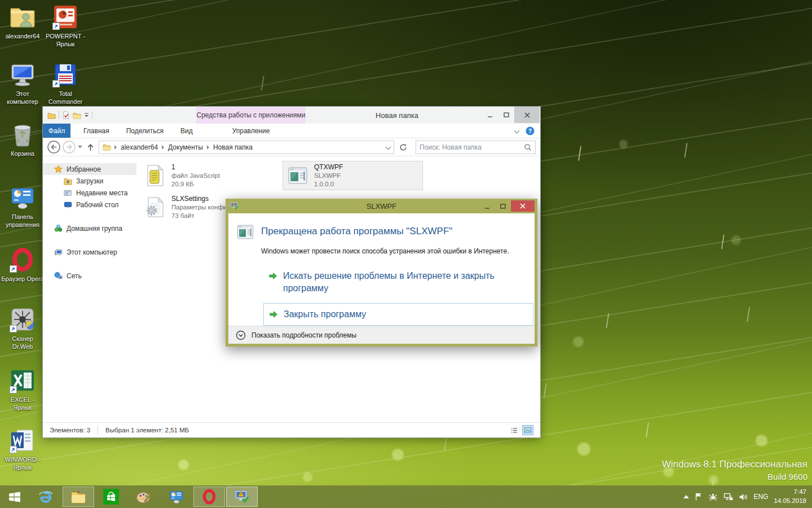  I want to click on dialog-details-toggle: Показать подробности проблемы, so click(381, 335).